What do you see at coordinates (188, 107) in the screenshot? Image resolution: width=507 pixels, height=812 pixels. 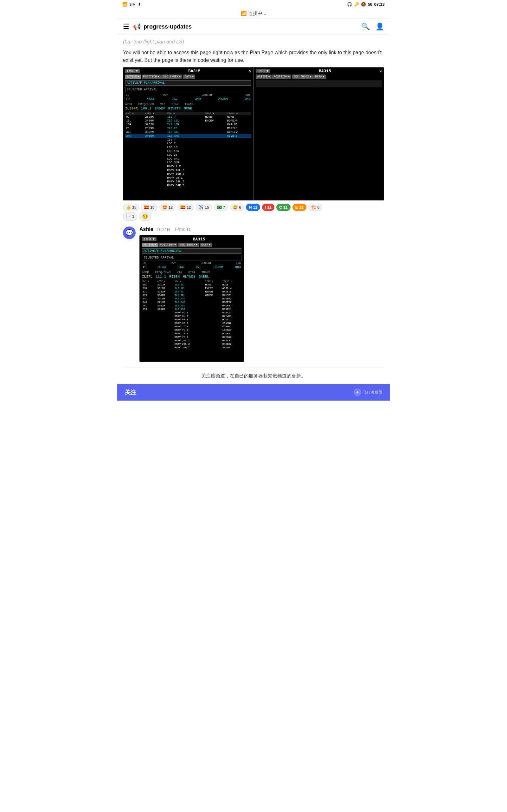 I see `fmc-appr-section: APPR FREQ/CHAN VIA STAR TRANS ILS34R 109…` at bounding box center [188, 107].